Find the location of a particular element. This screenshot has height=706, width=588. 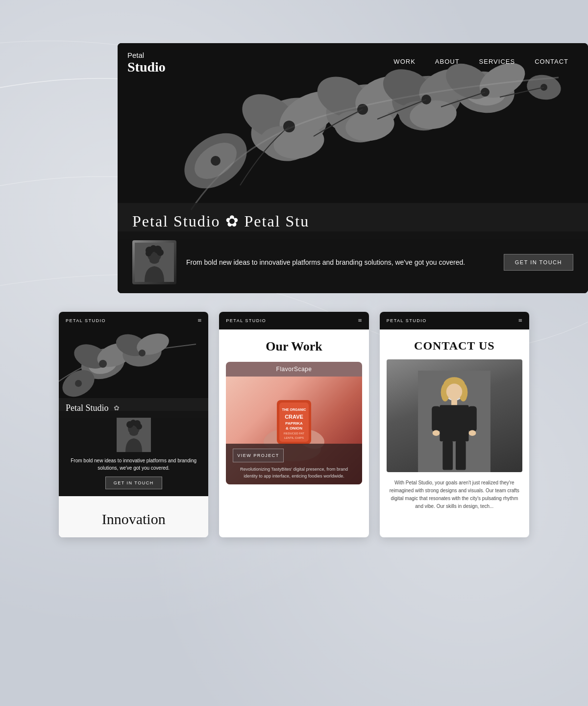

ms3-title: CONTACT US is located at coordinates (455, 346).